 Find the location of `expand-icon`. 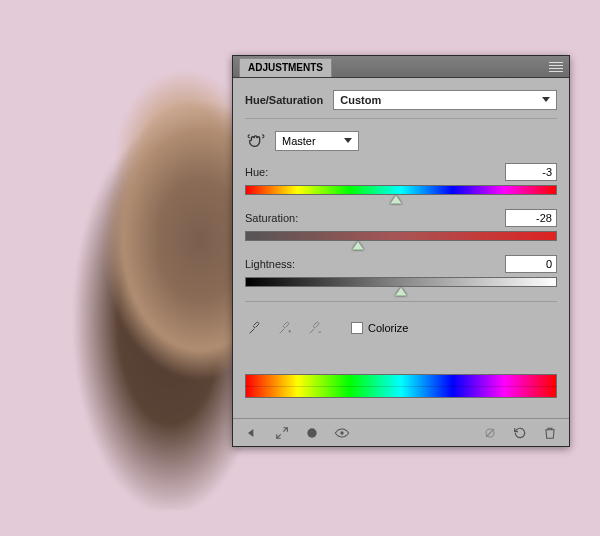

expand-icon is located at coordinates (282, 433).